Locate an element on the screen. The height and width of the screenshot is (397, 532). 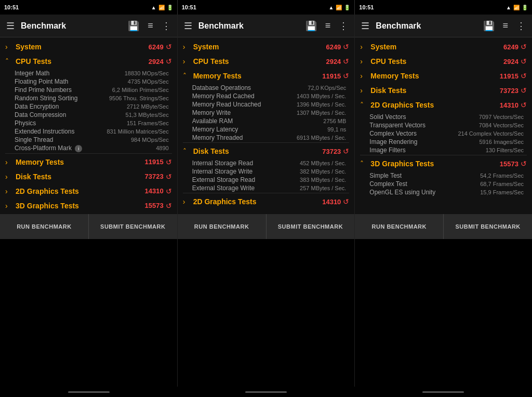
submit-benchmark-btn-1: SUBMIT BENCHMARK is located at coordinates (133, 227).